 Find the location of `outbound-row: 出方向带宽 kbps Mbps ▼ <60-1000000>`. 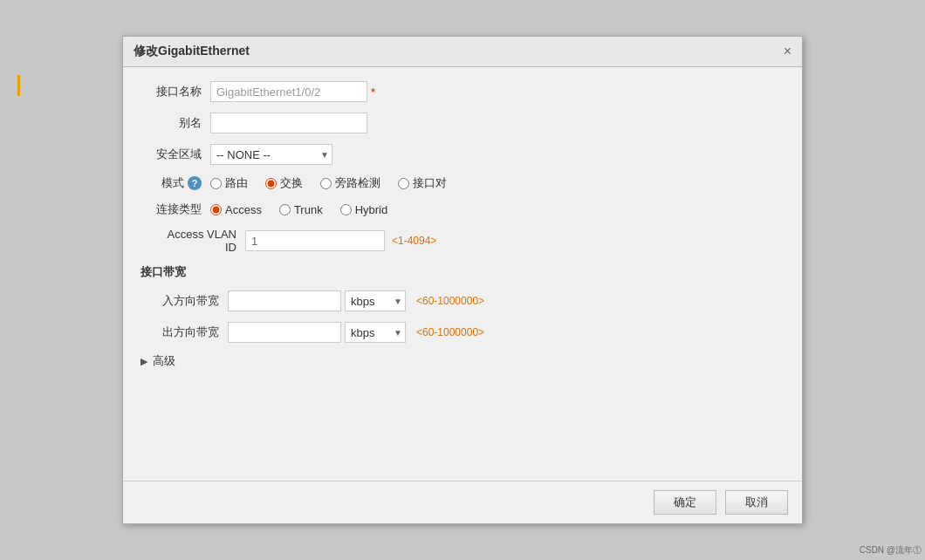

outbound-row: 出方向带宽 kbps Mbps ▼ <60-1000000> is located at coordinates (462, 332).